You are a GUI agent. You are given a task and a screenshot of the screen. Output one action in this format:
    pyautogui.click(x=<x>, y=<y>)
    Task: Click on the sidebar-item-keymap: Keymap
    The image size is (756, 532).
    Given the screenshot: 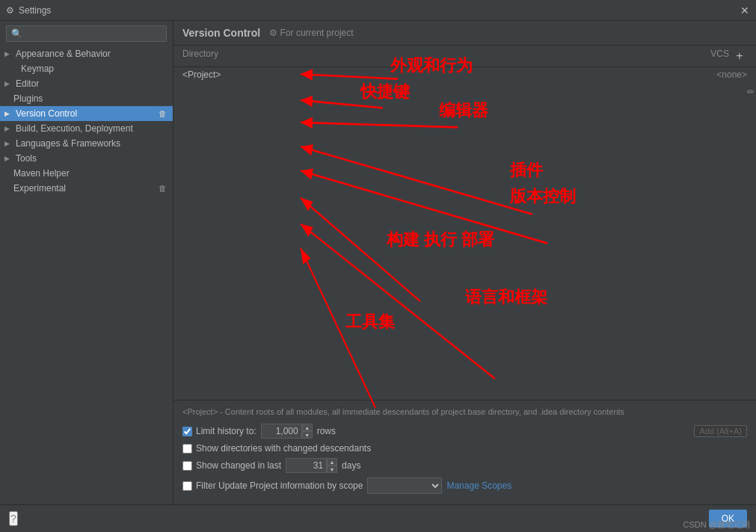 What is the action you would take?
    pyautogui.click(x=87, y=69)
    